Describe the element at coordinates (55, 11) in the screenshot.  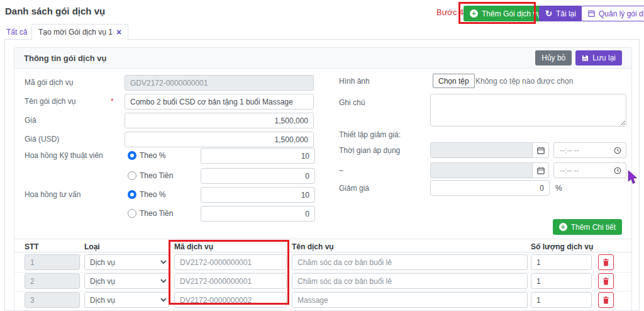
I see `page-title: Danh sách gói dịch vụ` at that location.